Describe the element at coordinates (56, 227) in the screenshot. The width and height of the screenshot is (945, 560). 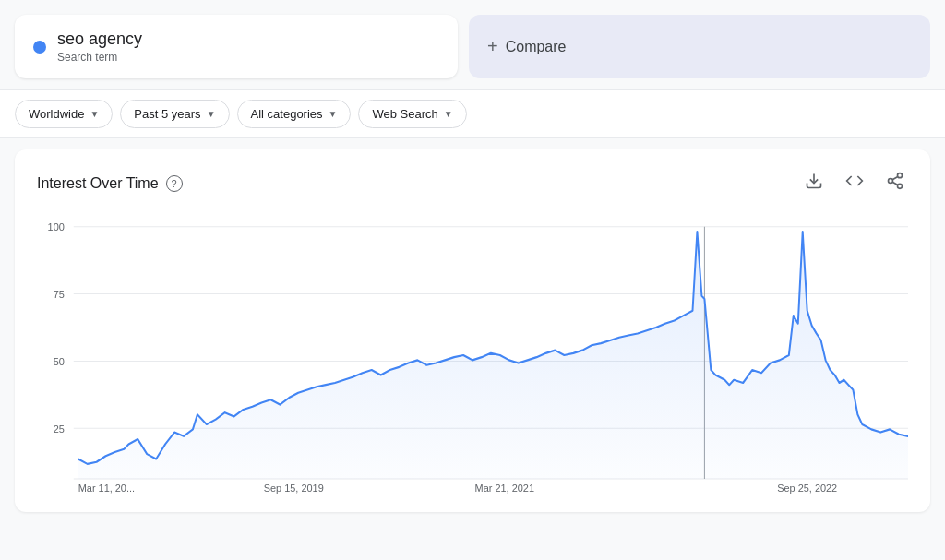
I see `svg-text: 100` at that location.